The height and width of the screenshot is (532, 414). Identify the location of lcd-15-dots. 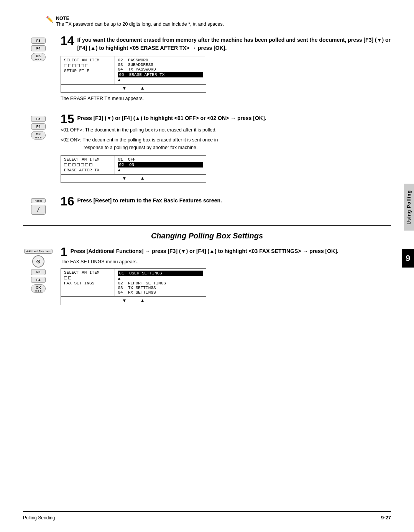
(88, 165).